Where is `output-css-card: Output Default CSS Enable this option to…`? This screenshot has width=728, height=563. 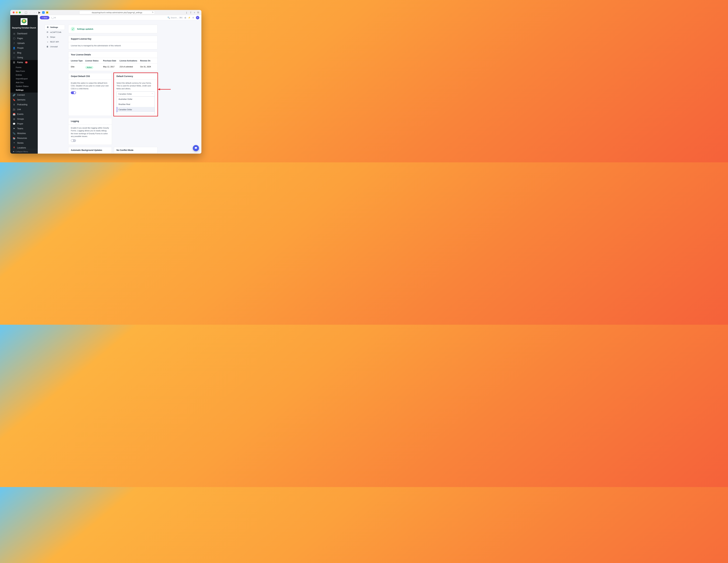
output-css-card: Output Default CSS Enable this option to… is located at coordinates (90, 95).